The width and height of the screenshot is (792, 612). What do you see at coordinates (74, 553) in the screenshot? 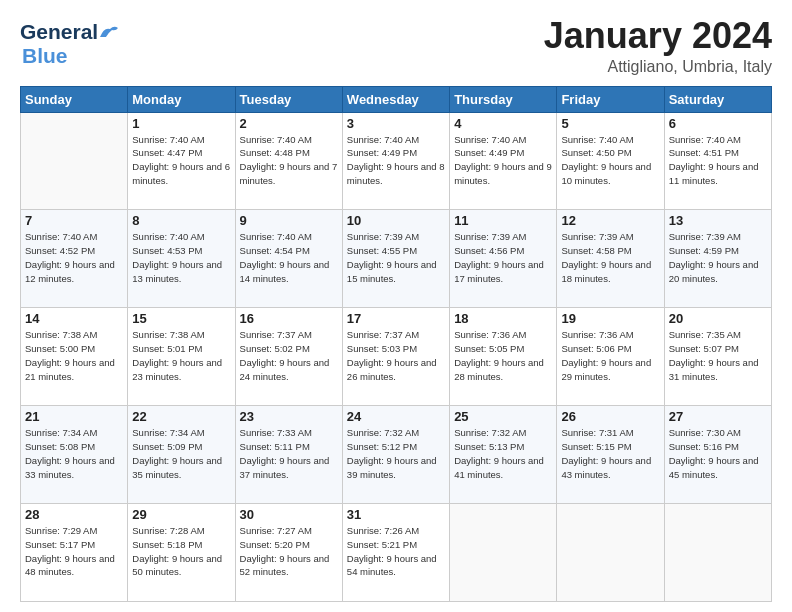
I see `calendar-cell: 28Sunrise: 7:29 AM Sunset: 5:17 PM Dayli…` at bounding box center [74, 553].